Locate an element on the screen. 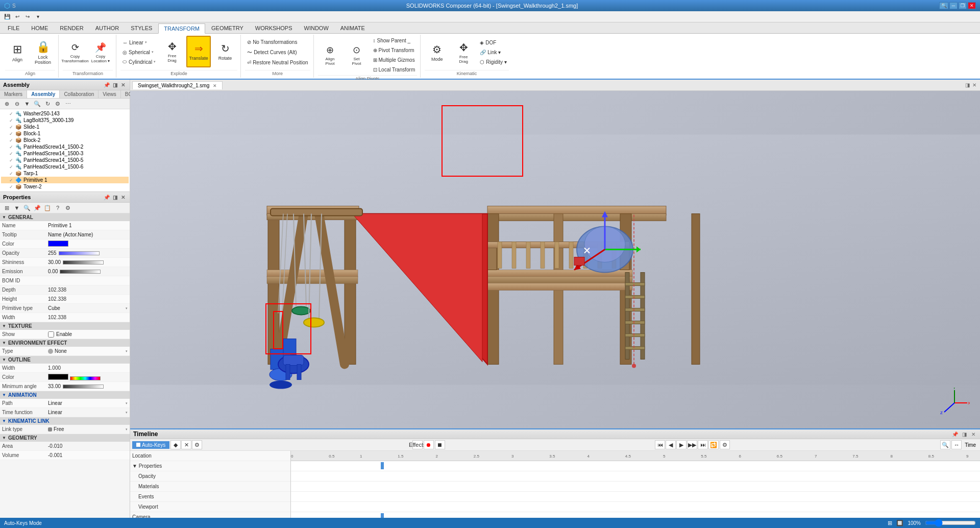  outline-color-swatch is located at coordinates (58, 377).